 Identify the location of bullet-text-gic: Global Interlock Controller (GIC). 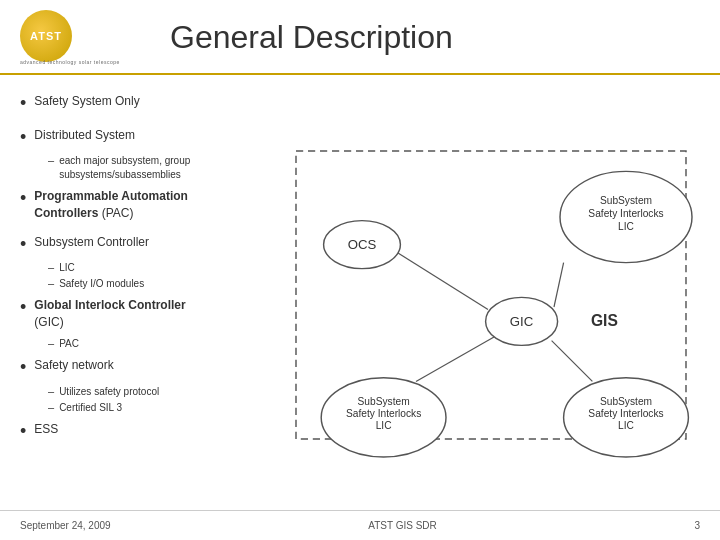
(122, 314).